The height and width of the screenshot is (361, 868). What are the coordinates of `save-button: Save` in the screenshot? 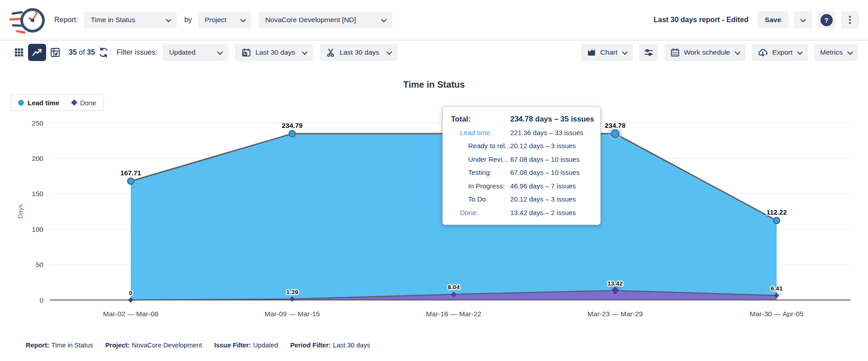 It's located at (773, 20).